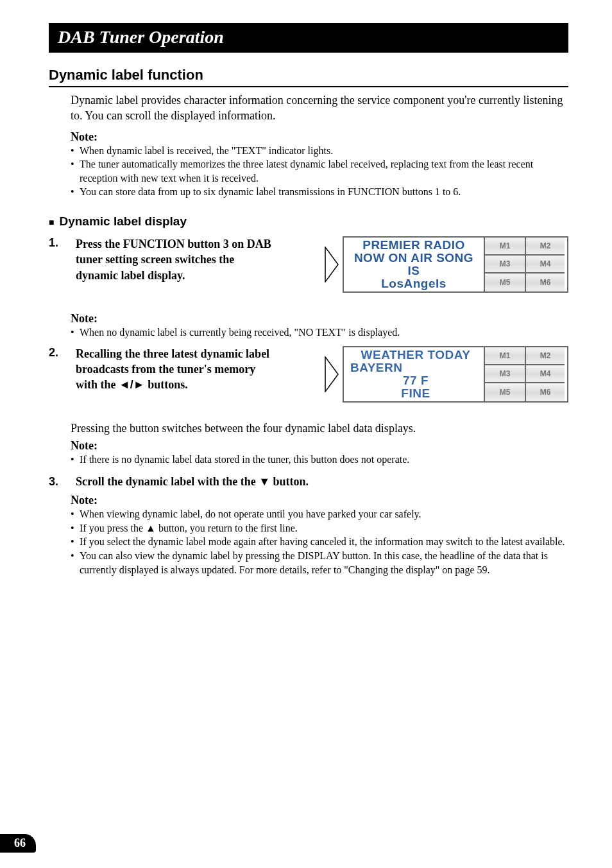 The image size is (612, 868). What do you see at coordinates (319, 444) in the screenshot?
I see `after-step2-block: Pressing the button switches between the…` at bounding box center [319, 444].